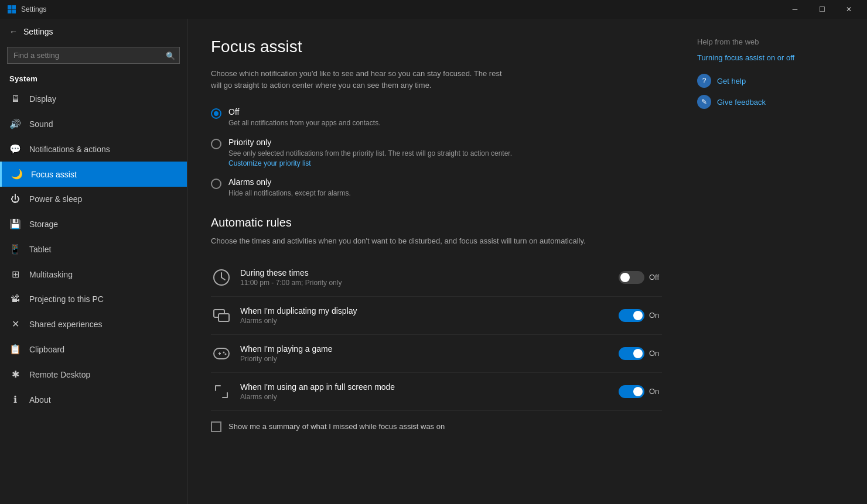  What do you see at coordinates (425, 273) in the screenshot?
I see `during-times-label: During these times` at bounding box center [425, 273].